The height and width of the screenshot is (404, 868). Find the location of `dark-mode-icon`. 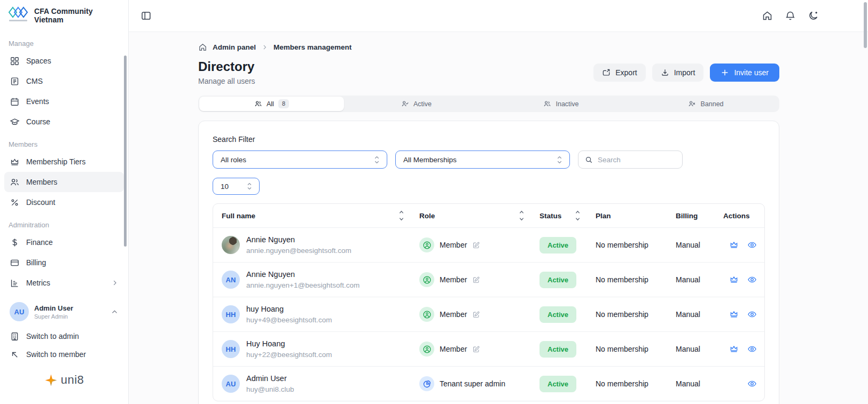

dark-mode-icon is located at coordinates (813, 16).